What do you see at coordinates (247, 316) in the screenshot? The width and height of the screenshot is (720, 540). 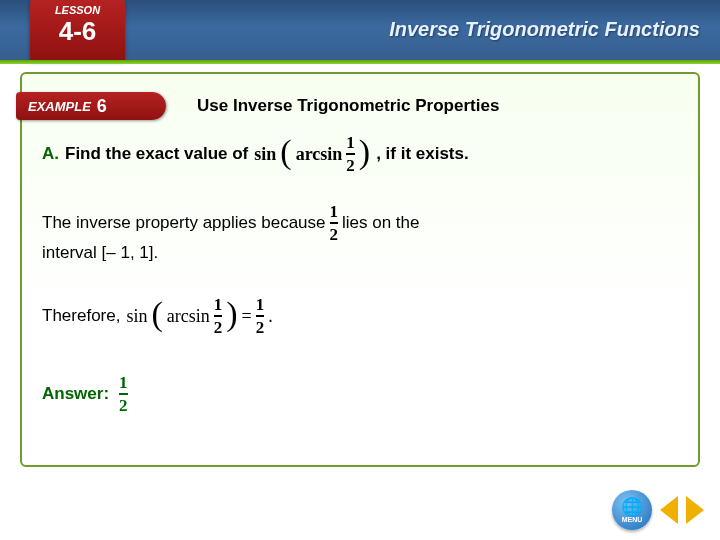 I see `equals: =` at bounding box center [247, 316].